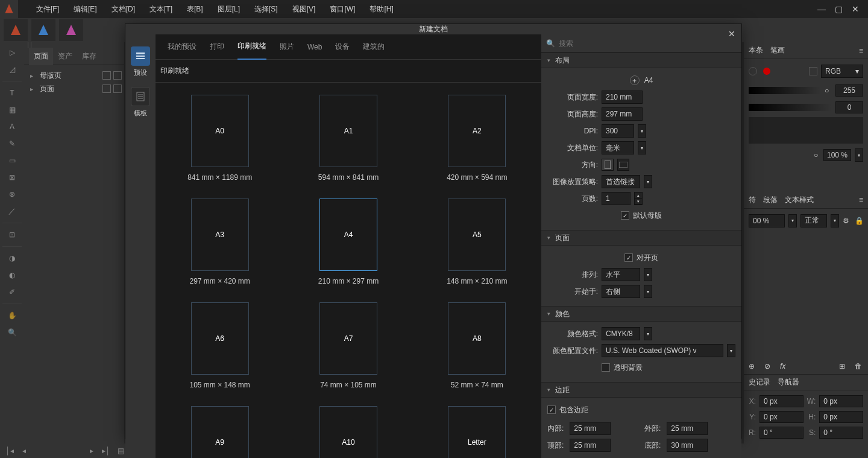  I want to click on tab-assets: 资产, so click(65, 57).